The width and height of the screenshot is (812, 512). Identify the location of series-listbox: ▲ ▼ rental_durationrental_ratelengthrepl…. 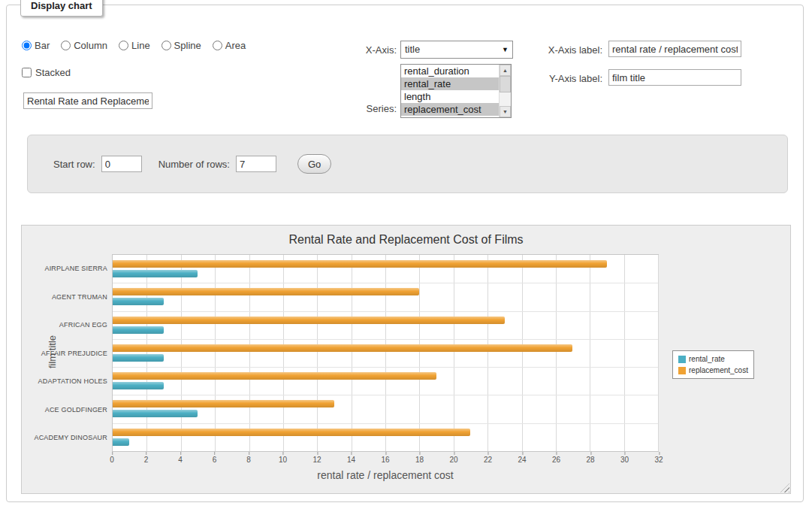
(456, 91).